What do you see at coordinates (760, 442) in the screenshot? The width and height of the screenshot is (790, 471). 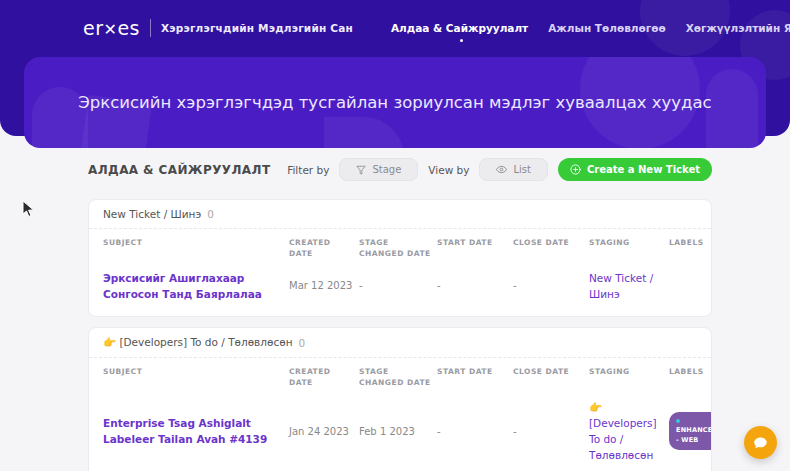 I see `chat-launcher-button` at bounding box center [760, 442].